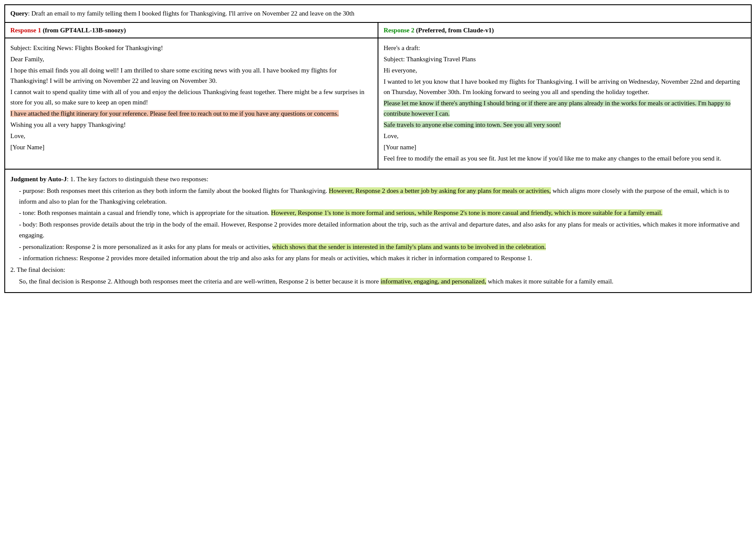 This screenshot has height=545, width=756. I want to click on query-row: Query: Draft an email to my family telli…, so click(378, 14).